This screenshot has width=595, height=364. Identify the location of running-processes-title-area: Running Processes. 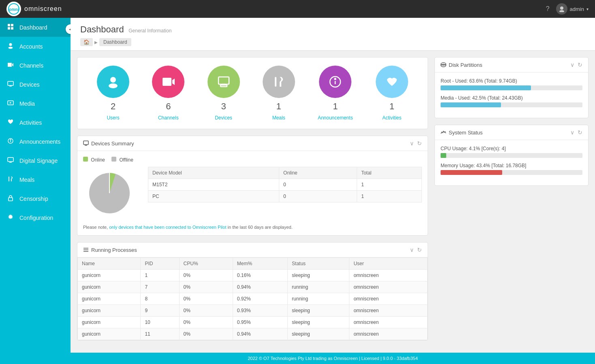
(110, 250).